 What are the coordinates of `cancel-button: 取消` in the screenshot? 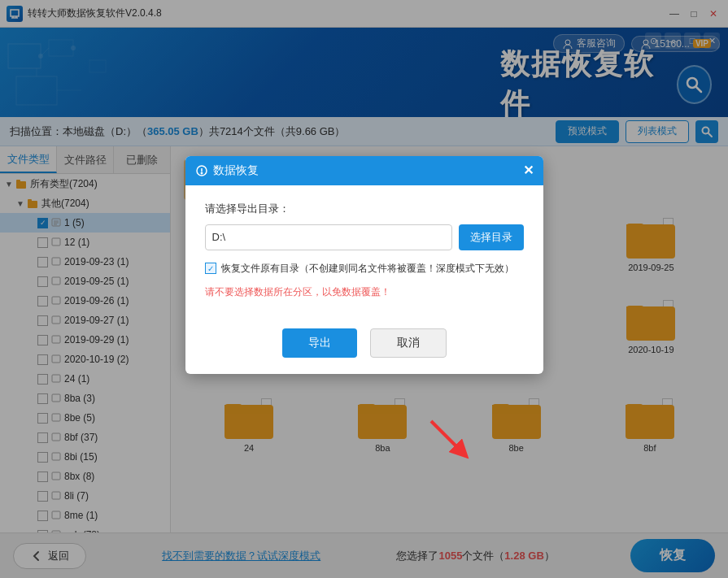 It's located at (408, 343).